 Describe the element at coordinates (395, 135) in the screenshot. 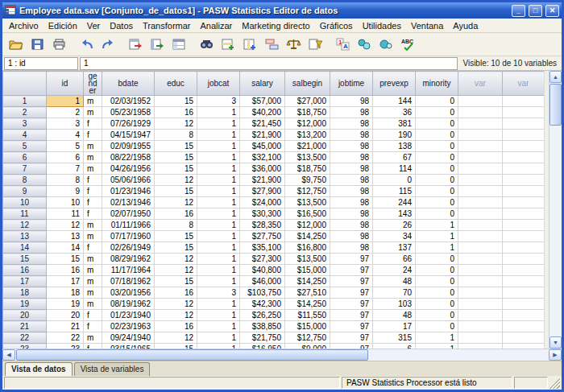

I see `cell: 190` at that location.